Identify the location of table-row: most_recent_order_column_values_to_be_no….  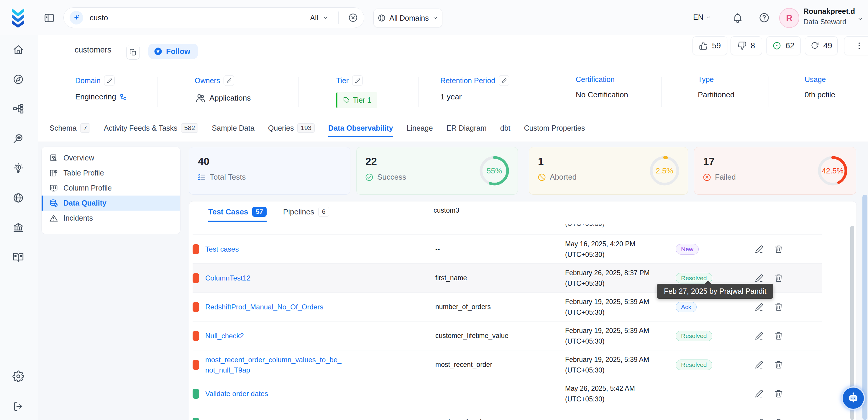
(507, 365).